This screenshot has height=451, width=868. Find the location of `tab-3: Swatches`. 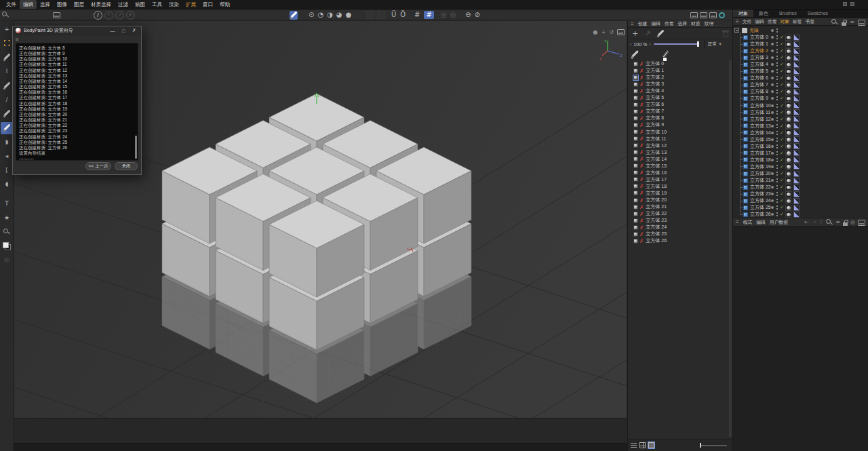

tab-3: Swatches is located at coordinates (818, 14).